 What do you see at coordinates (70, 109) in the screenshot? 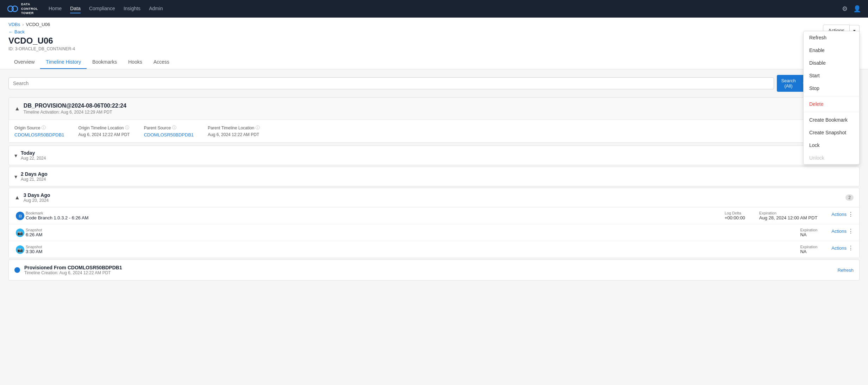
I see `provision-header-left: ▲ DB_PROVISION@2024-08-06T00:22:24 Timel…` at bounding box center [70, 109].